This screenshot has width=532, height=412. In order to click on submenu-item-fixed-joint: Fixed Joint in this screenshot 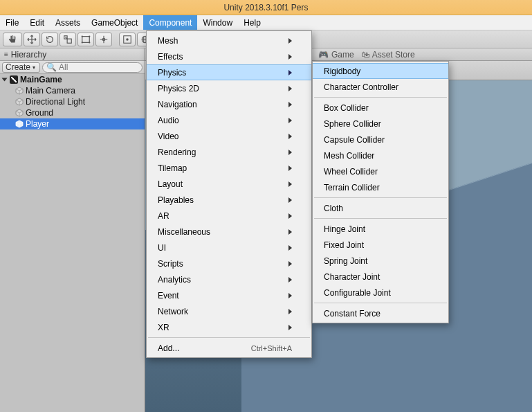, I will do `click(380, 245)`.